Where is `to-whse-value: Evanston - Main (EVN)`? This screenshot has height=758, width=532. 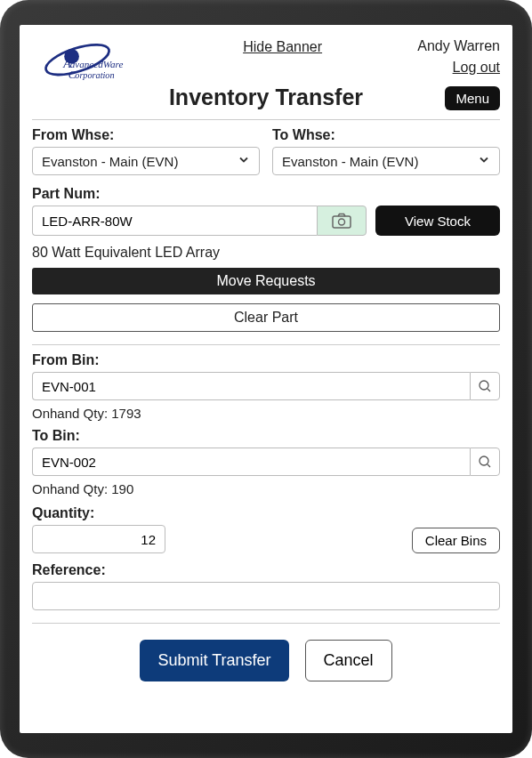
to-whse-value: Evanston - Main (EVN) is located at coordinates (351, 162).